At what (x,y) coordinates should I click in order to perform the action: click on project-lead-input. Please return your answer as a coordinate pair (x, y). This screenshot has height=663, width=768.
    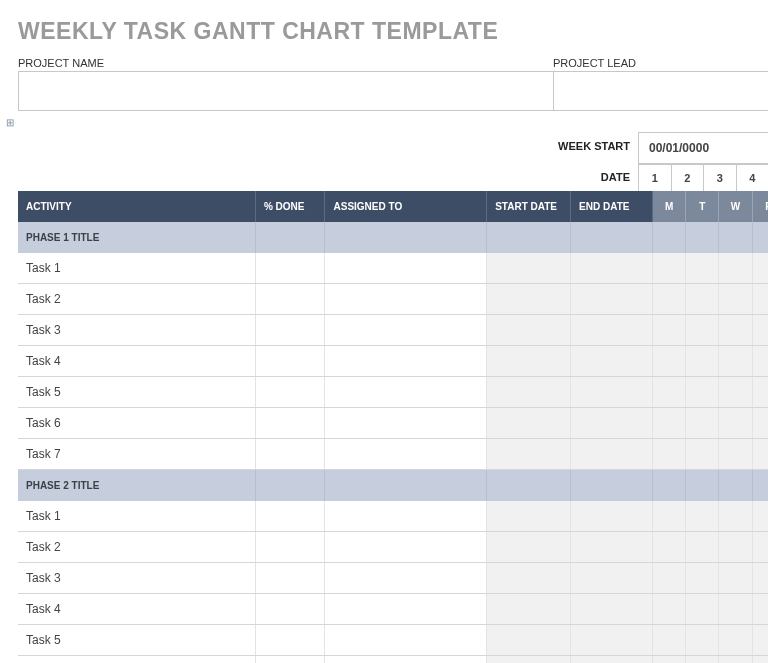
    Looking at the image, I should click on (660, 91).